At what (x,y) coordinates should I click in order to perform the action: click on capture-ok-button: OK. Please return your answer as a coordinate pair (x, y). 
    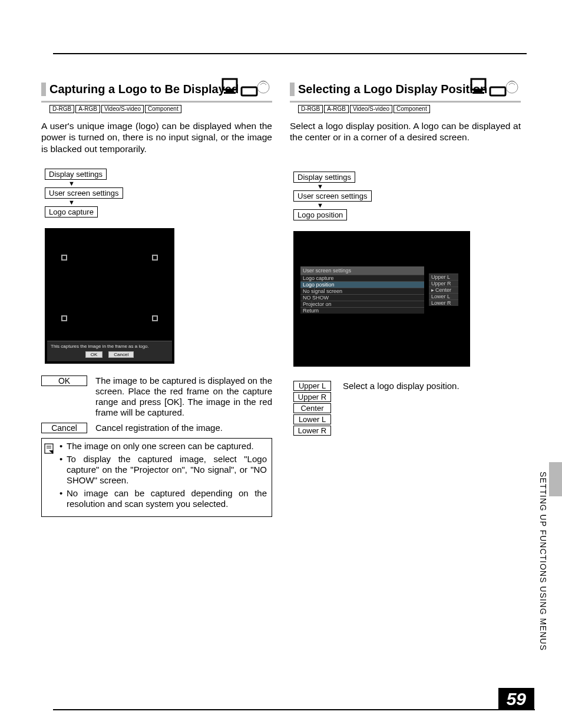
    Looking at the image, I should click on (94, 355).